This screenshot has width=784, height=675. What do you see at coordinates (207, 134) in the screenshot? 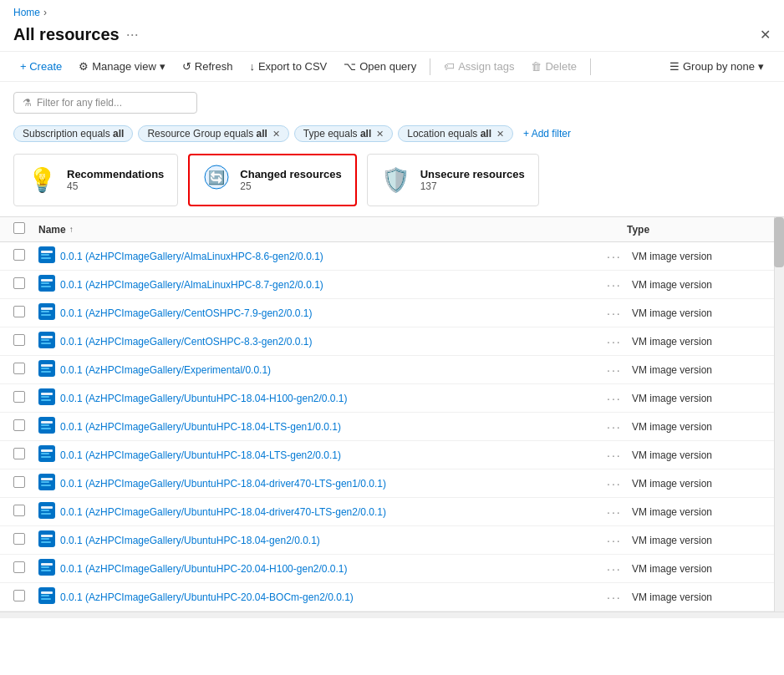
I see `filter-tag-resource-group-label: Resource Group equals all` at bounding box center [207, 134].